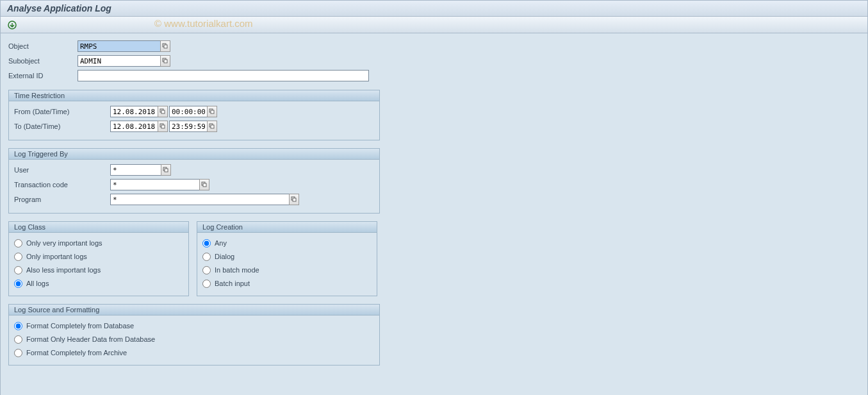 Image resolution: width=868 pixels, height=395 pixels. I want to click on user-help-button, so click(166, 170).